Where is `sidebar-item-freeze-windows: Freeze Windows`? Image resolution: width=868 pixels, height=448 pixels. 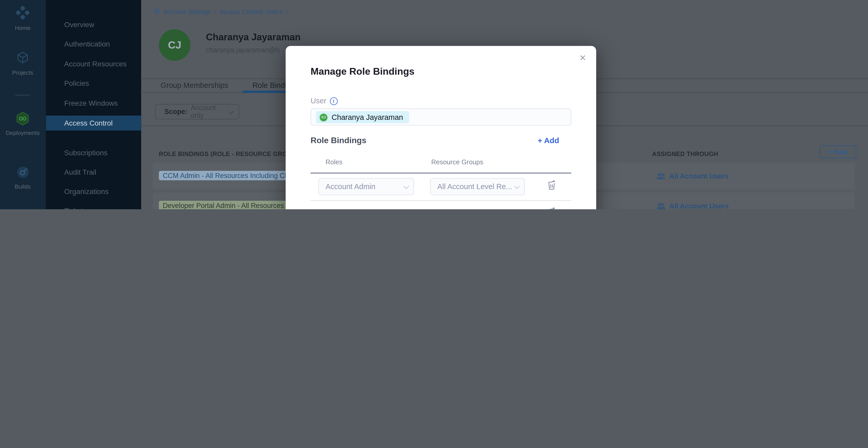
sidebar-item-freeze-windows: Freeze Windows is located at coordinates (91, 103).